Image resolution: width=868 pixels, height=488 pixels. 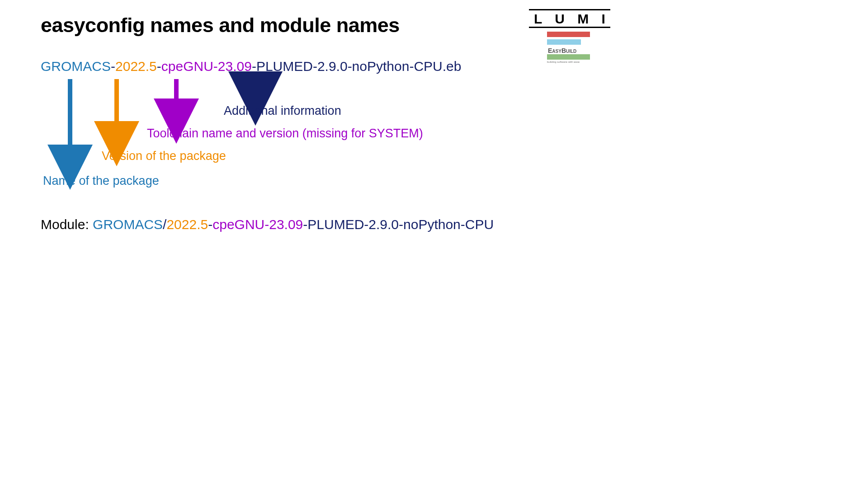 I want to click on easybuild-logo: EasyBuild building software with ease, so click(x=579, y=47).